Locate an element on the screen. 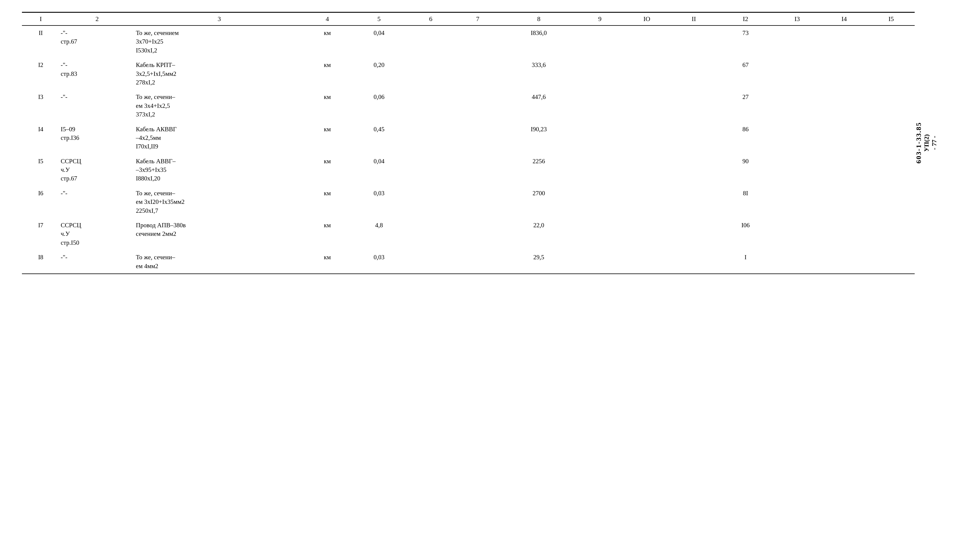 The height and width of the screenshot is (560, 963). table-cell: 73 is located at coordinates (745, 42).